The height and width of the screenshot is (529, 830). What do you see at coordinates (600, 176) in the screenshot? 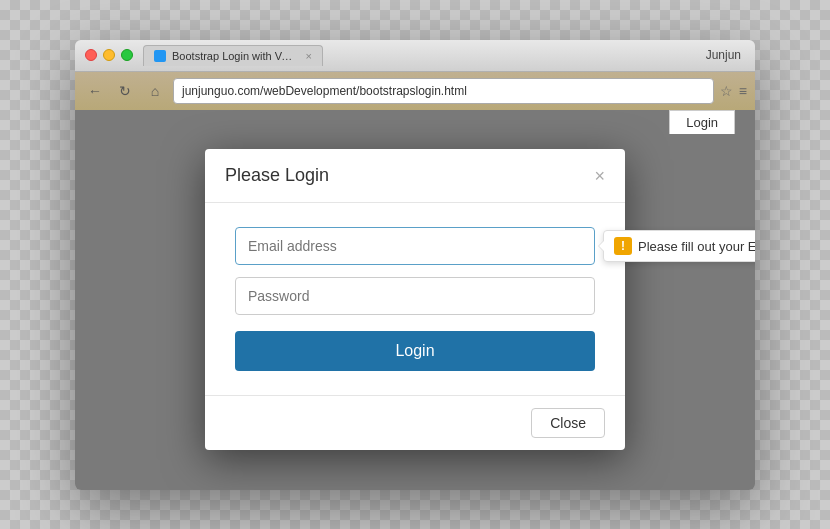
I see `modal-close-button: ×` at bounding box center [600, 176].